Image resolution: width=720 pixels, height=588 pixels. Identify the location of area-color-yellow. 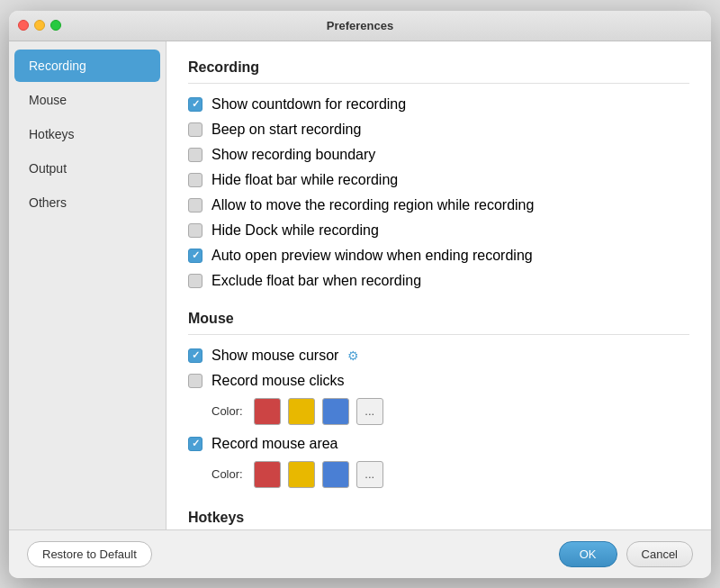
(302, 475).